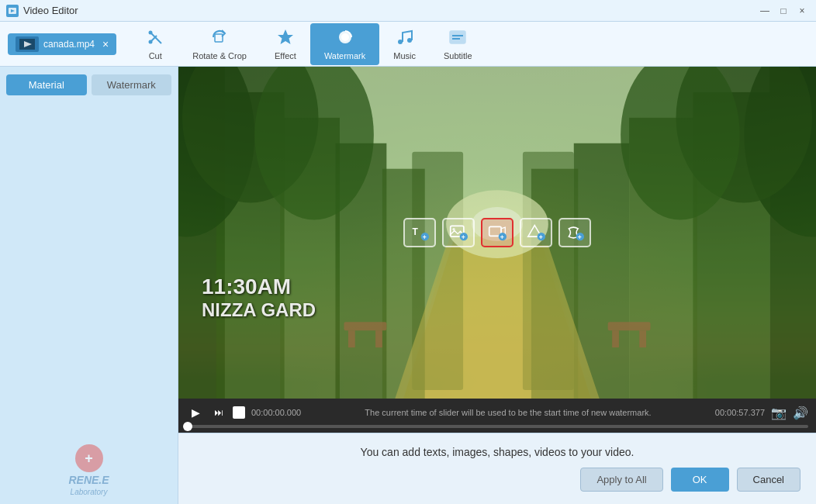 The height and width of the screenshot is (504, 816). I want to click on tab-effect-label: Effect, so click(285, 56).